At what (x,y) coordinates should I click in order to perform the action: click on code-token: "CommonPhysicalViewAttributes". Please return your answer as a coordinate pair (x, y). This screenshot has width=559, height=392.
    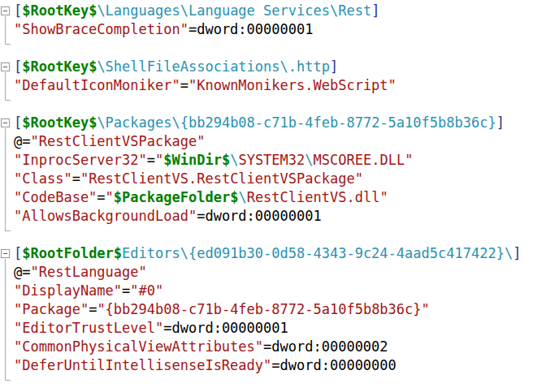
    Looking at the image, I should click on (138, 347).